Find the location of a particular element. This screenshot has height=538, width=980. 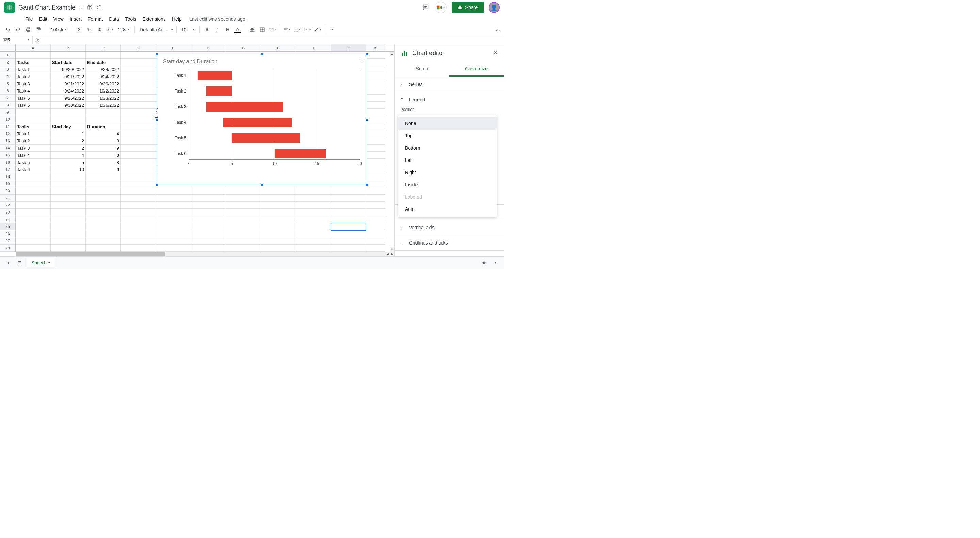

embedded-chart: ⋮ Start day and Duration Tasks 05101520T… is located at coordinates (262, 119).